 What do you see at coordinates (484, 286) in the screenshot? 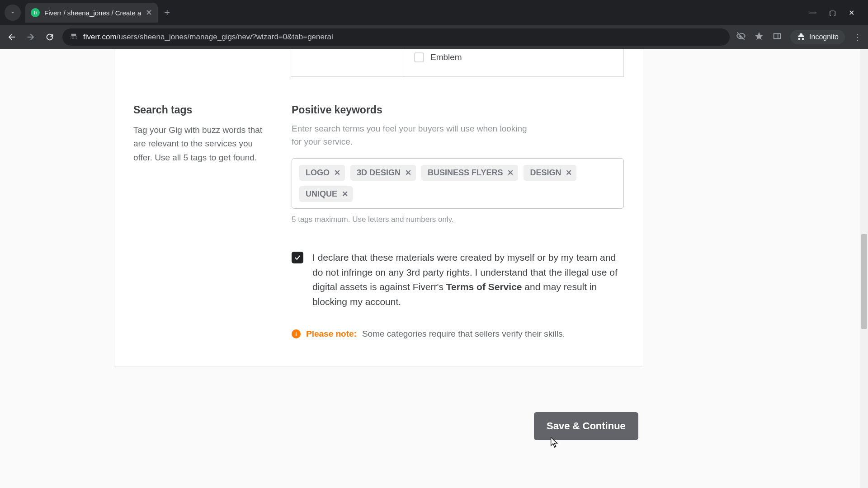
I see `terms-of-service-link: Terms of Service` at bounding box center [484, 286].